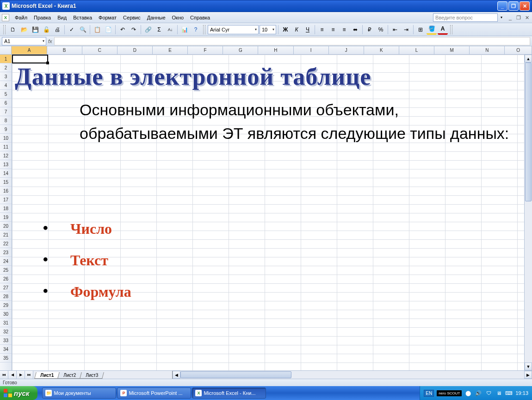 This screenshot has width=532, height=400. I want to click on row-head-28: 28, so click(6, 296).